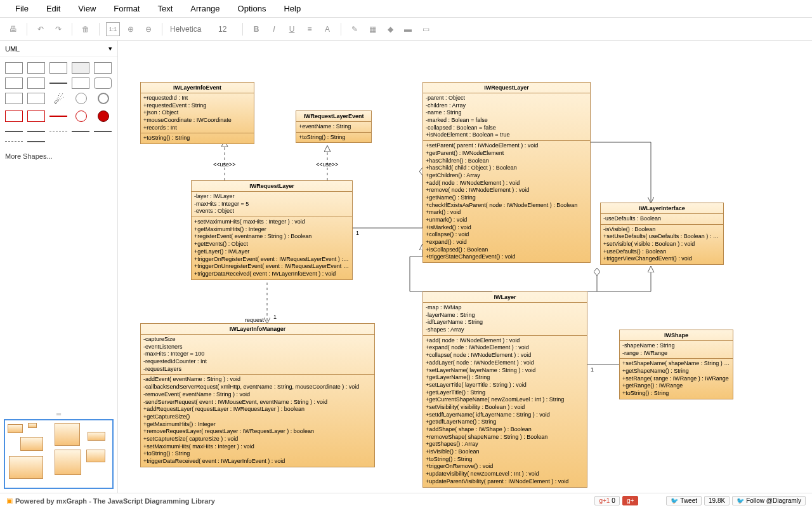 The image size is (812, 508). Describe the element at coordinates (676, 364) in the screenshot. I see `uml-class-iwshape: IWShape-shapeName : String-range : IWRan…` at that location.